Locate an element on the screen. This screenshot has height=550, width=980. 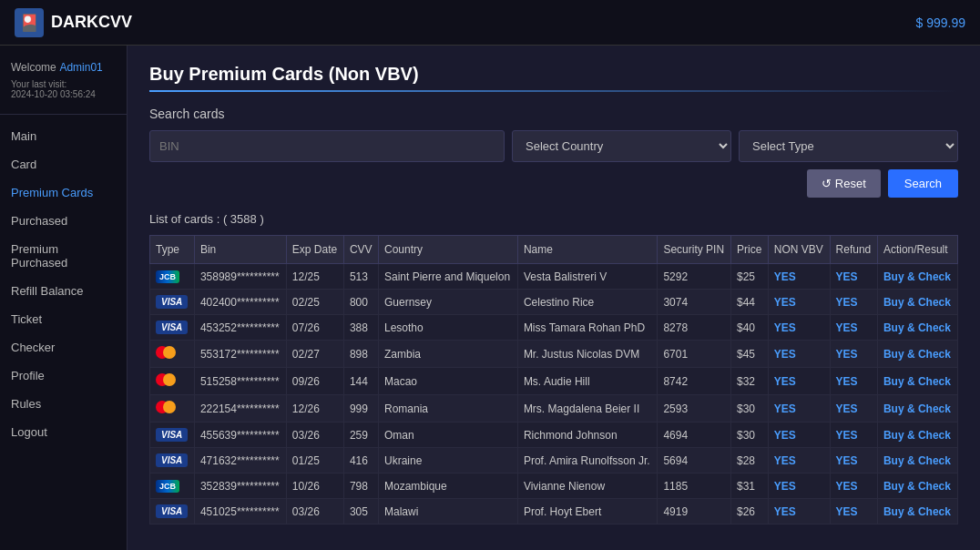
type-select: Select Type is located at coordinates (849, 146).